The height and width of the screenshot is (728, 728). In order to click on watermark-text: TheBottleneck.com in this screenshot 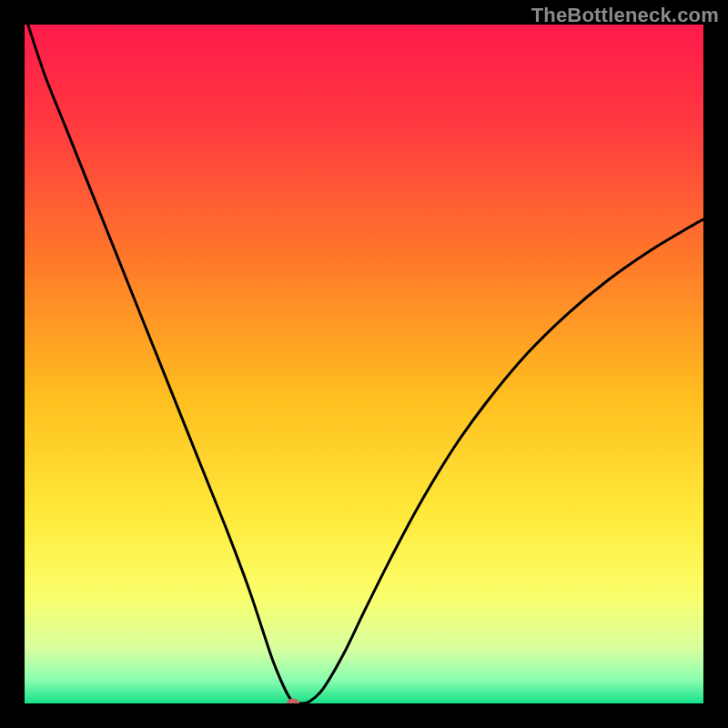, I will do `click(625, 15)`.